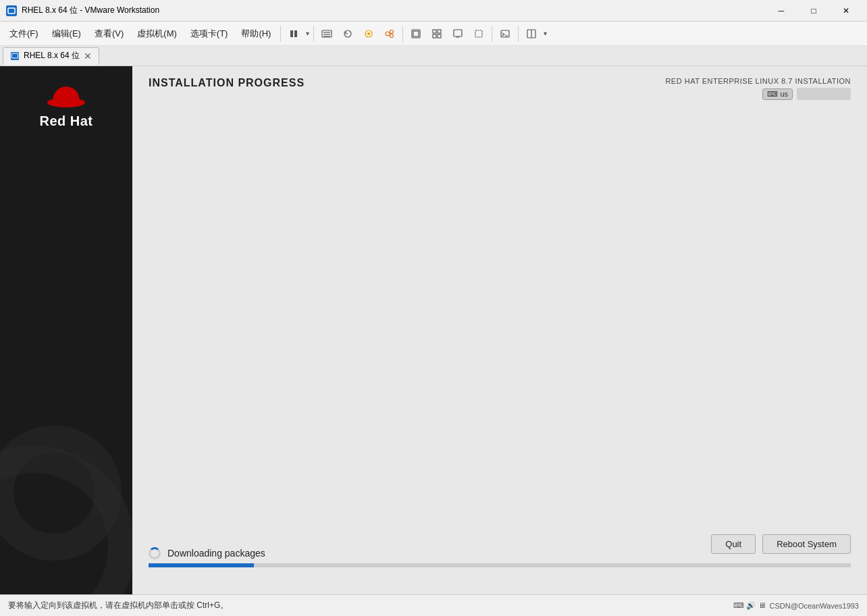 The width and height of the screenshot is (867, 616). What do you see at coordinates (155, 553) in the screenshot?
I see `loading-spinner` at bounding box center [155, 553].